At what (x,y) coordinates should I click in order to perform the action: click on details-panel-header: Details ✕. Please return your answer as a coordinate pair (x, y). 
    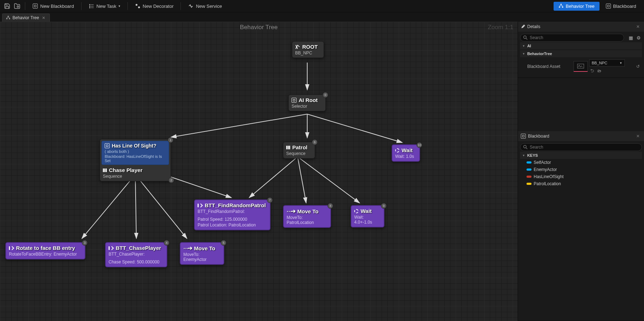
    Looking at the image, I should click on (581, 27).